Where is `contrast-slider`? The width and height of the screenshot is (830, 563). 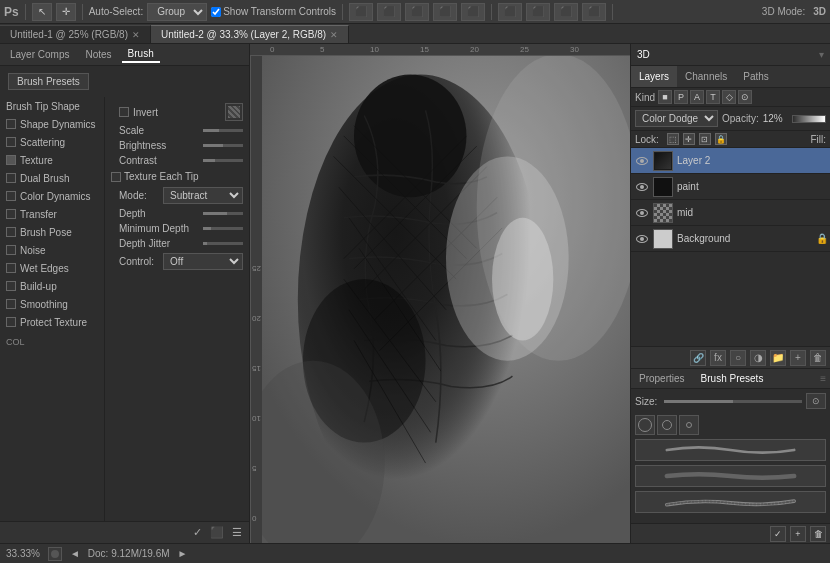 contrast-slider is located at coordinates (223, 160).